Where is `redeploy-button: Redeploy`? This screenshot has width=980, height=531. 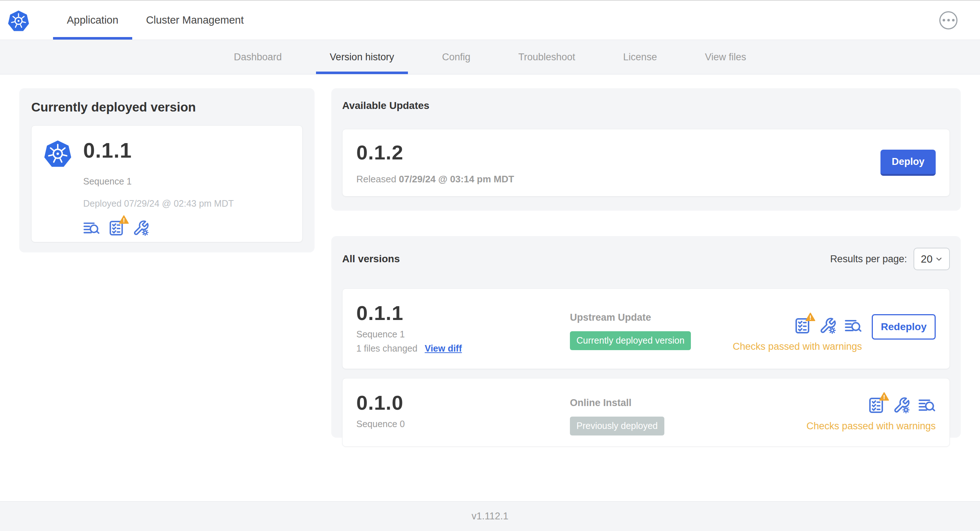
redeploy-button: Redeploy is located at coordinates (904, 327).